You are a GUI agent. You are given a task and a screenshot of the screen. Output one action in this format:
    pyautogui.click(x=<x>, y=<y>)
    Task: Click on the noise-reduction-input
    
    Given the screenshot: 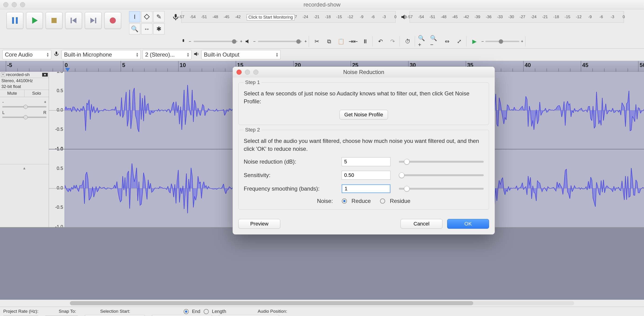 What is the action you would take?
    pyautogui.click(x=366, y=162)
    